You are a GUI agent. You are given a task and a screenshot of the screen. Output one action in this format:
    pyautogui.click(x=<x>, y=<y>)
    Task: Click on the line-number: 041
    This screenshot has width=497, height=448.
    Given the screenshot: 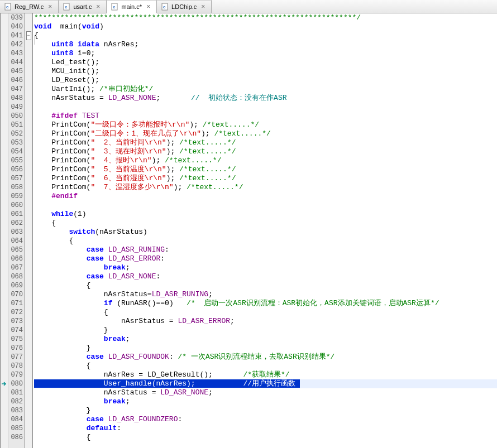 What is the action you would take?
    pyautogui.click(x=16, y=36)
    